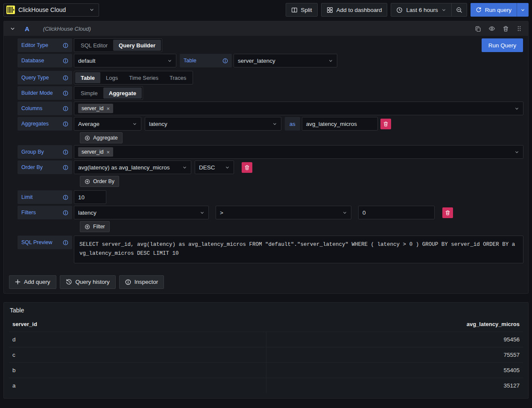 The height and width of the screenshot is (408, 532). I want to click on add-query-button: Add query, so click(32, 282).